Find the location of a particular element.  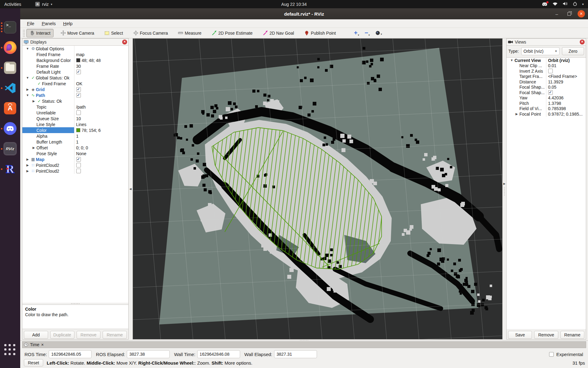

reset-button: Reset is located at coordinates (34, 363).